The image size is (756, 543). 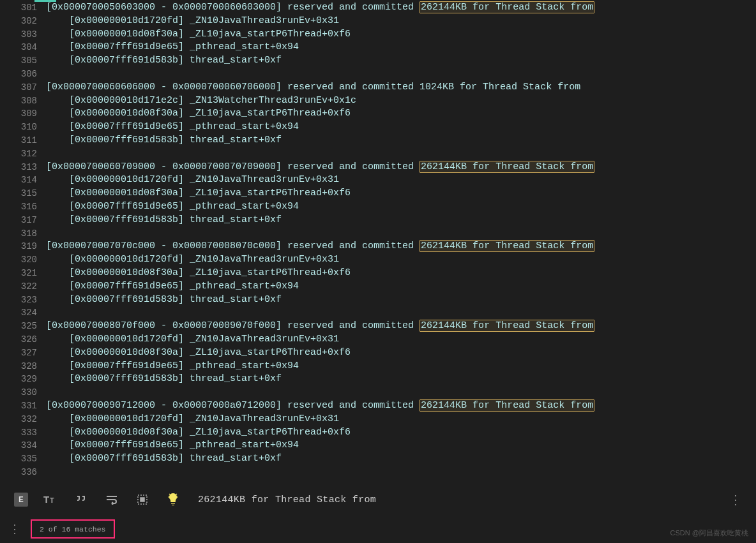 What do you see at coordinates (455, 500) in the screenshot?
I see `search-input: 262144KB for Thread Stack from` at bounding box center [455, 500].